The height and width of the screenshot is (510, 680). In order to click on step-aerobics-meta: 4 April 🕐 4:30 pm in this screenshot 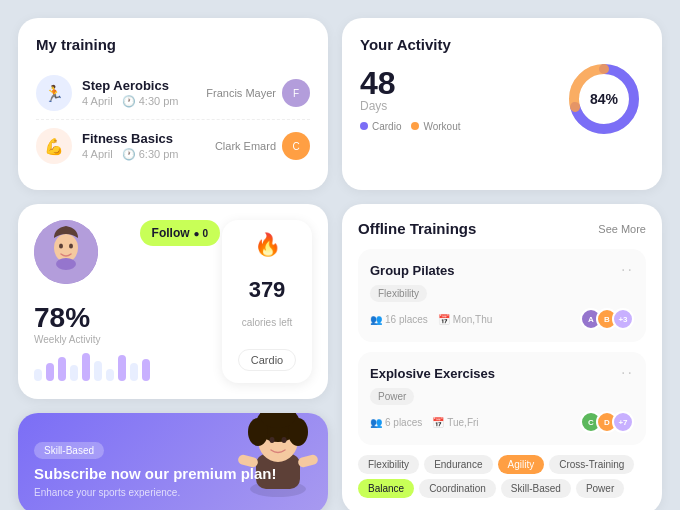, I will do `click(144, 102)`.